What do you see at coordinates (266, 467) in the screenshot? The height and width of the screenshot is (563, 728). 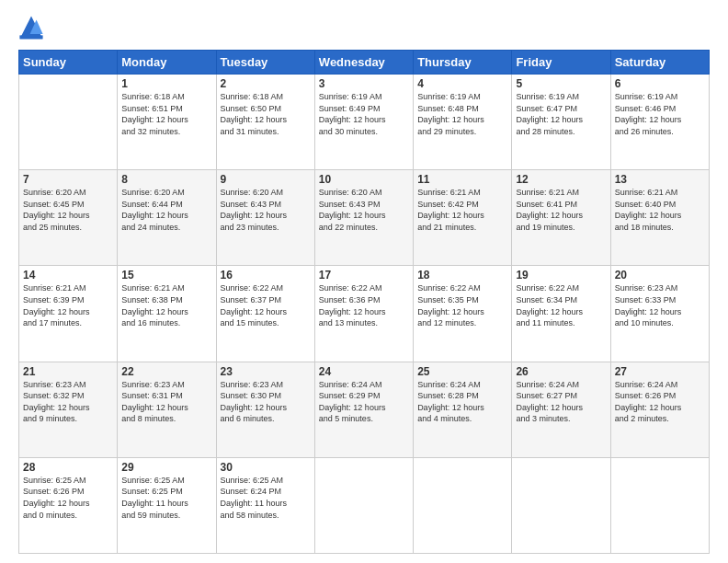 I see `day-number: 30` at bounding box center [266, 467].